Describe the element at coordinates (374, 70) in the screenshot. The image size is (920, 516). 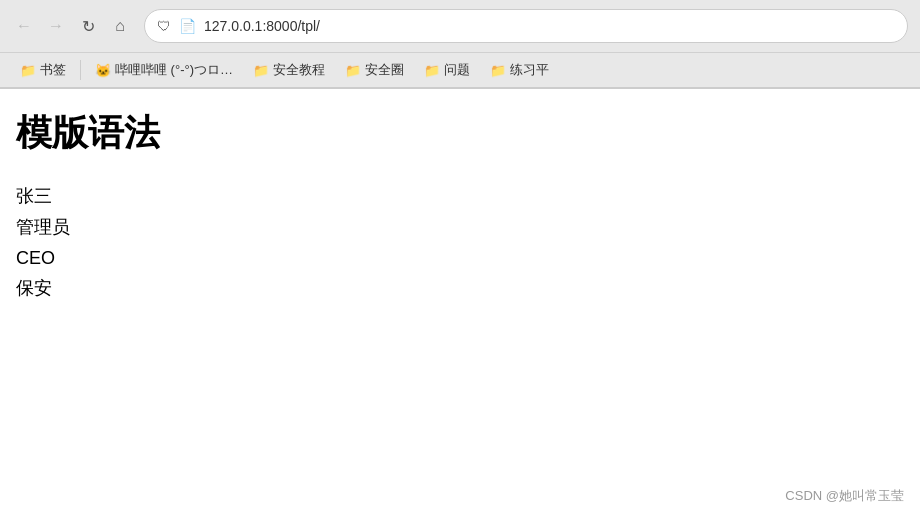
I see `bookmark-anquanquan: 📁 安全圈` at that location.